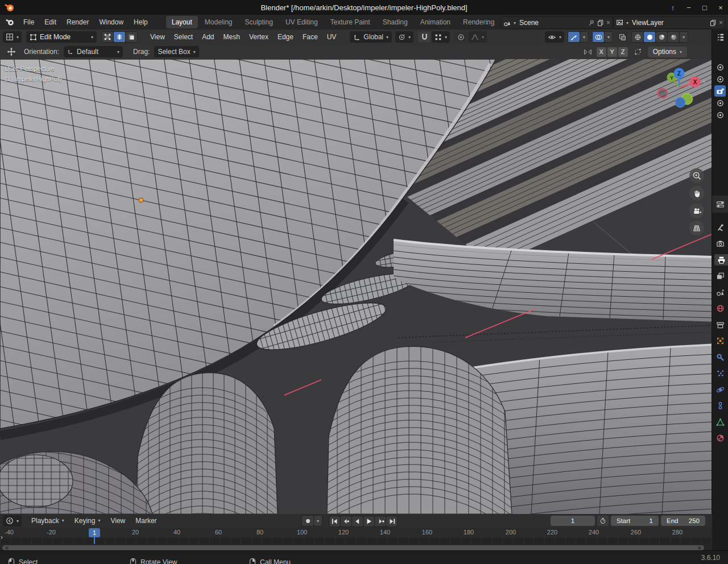  What do you see at coordinates (602, 52) in the screenshot?
I see `mirror-axis-x-button: X` at bounding box center [602, 52].